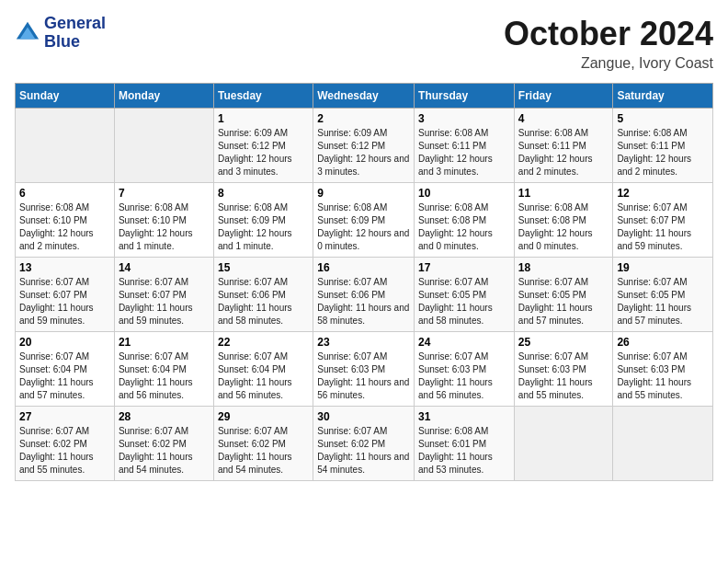 This screenshot has width=728, height=563. What do you see at coordinates (563, 221) in the screenshot?
I see `calendar-cell: 11Sunrise: 6:08 AMSunset: 6:08 PMDayligh…` at bounding box center [563, 221].